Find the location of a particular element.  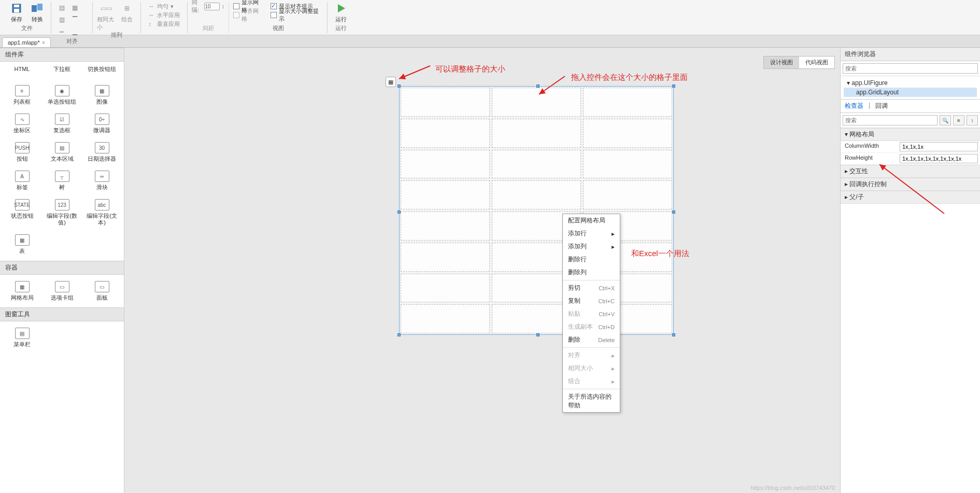

tree-root: ▾ app.UIFigure is located at coordinates (910, 83).